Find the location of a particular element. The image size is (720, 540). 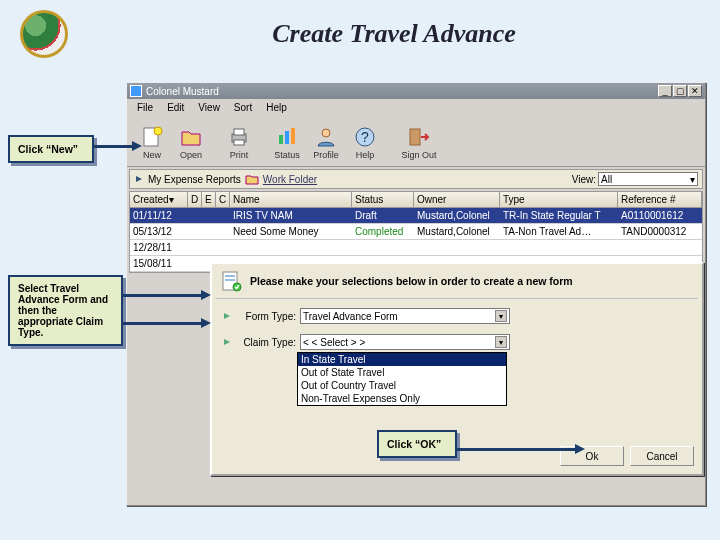

chevron-down-icon: ▾ is located at coordinates (692, 180).